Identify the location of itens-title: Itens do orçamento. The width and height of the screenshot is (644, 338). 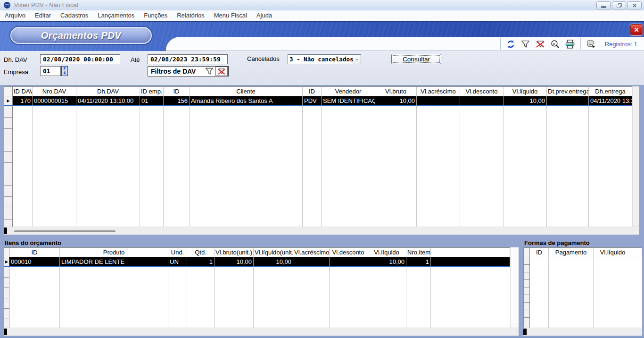
(33, 243).